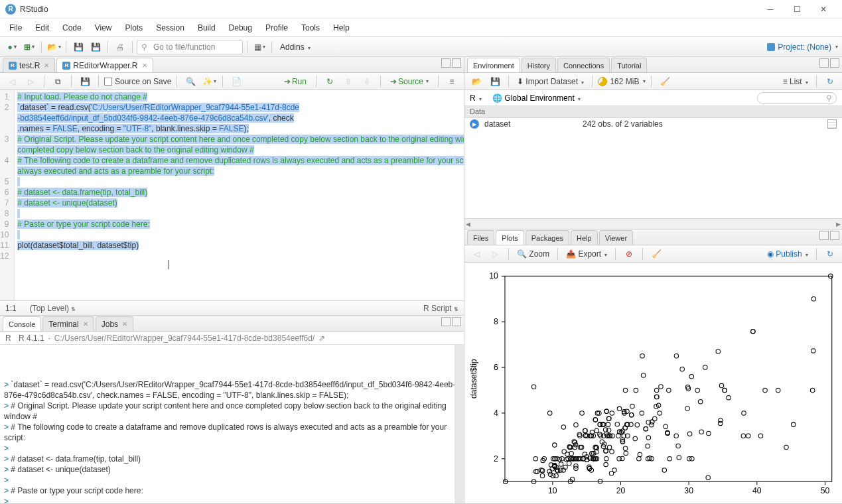  I want to click on language-selector: R Script ⇅, so click(441, 308).